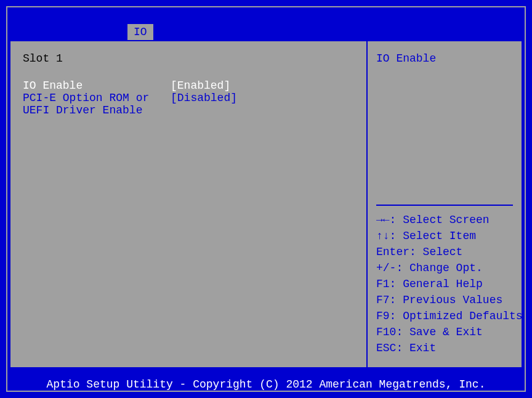 Image resolution: width=532 pixels, height=398 pixels. What do you see at coordinates (204, 104) in the screenshot?
I see `setting-value: [Disabled]` at bounding box center [204, 104].